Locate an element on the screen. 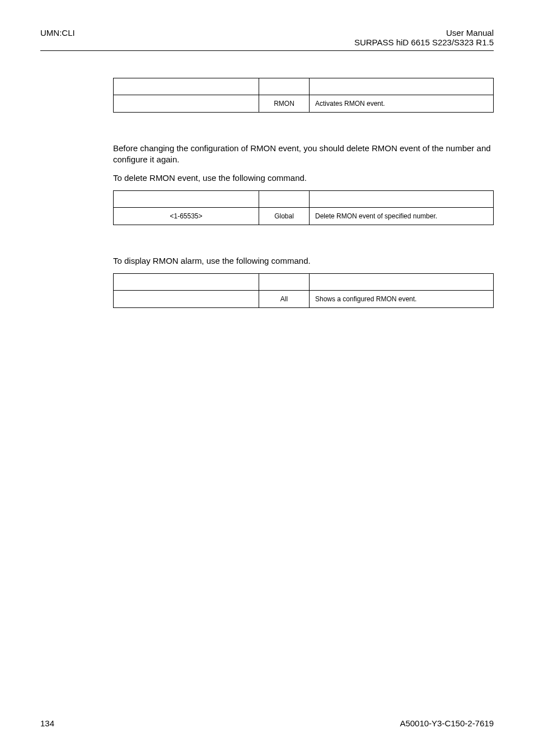 This screenshot has height=756, width=534. header-right-line1: User Manual is located at coordinates (424, 32).